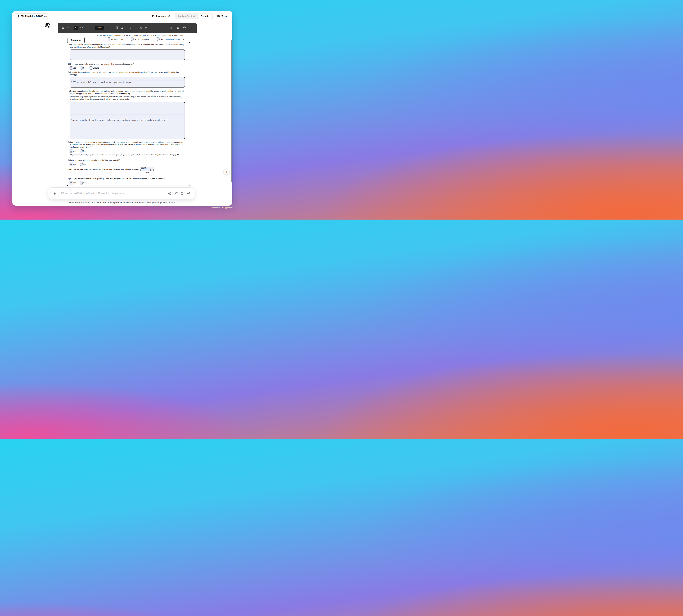  I want to click on watermark: Screenshot by Xnapper.com, so click(221, 208).